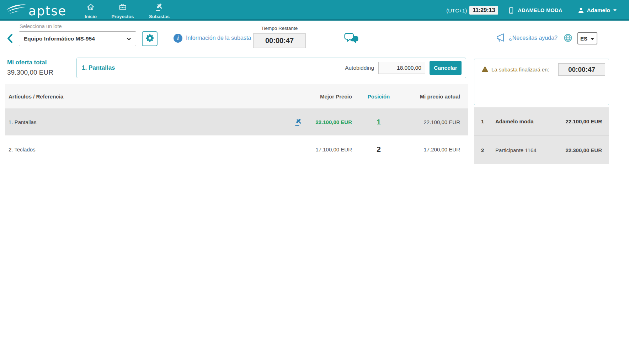  I want to click on timezone-label: (UTC+1), so click(457, 11).